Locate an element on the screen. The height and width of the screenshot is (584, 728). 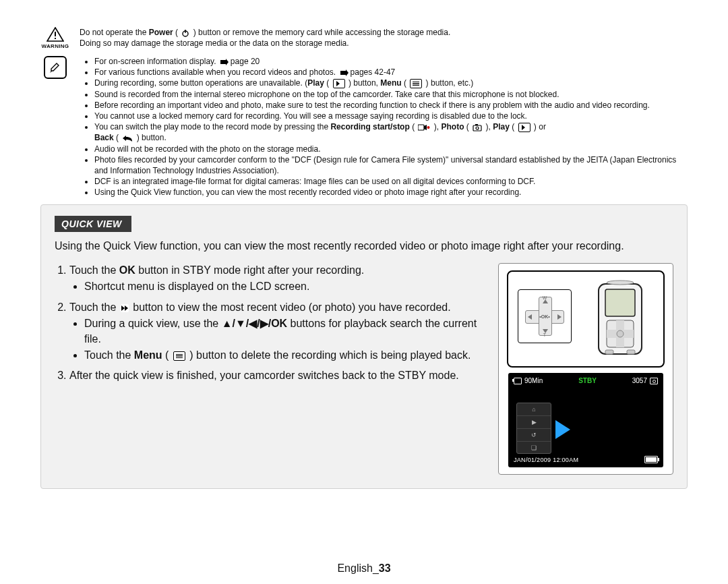
step-3: After the quick view is finished, your c… is located at coordinates (278, 376).